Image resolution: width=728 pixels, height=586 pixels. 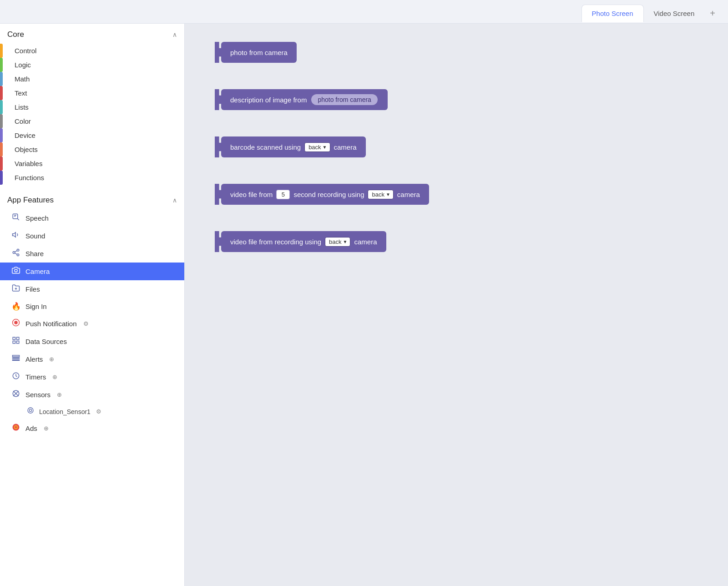 I want to click on data-sources-icon, so click(x=16, y=341).